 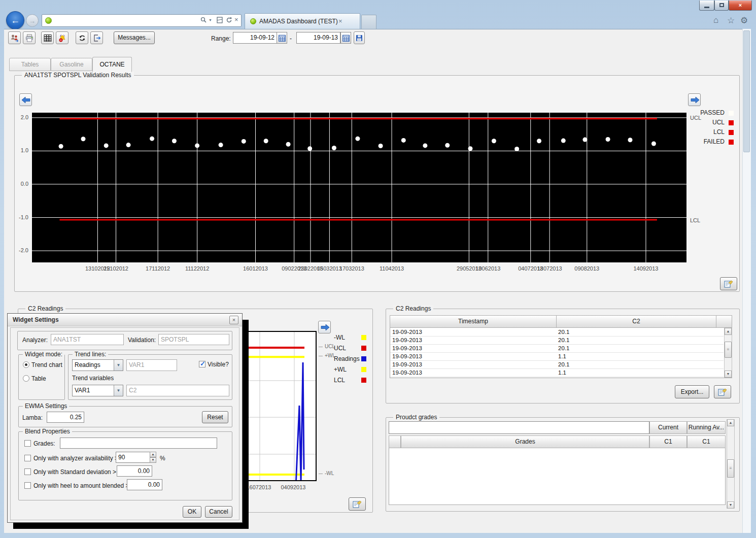 What do you see at coordinates (30, 64) in the screenshot?
I see `tab-tables: Tables` at bounding box center [30, 64].